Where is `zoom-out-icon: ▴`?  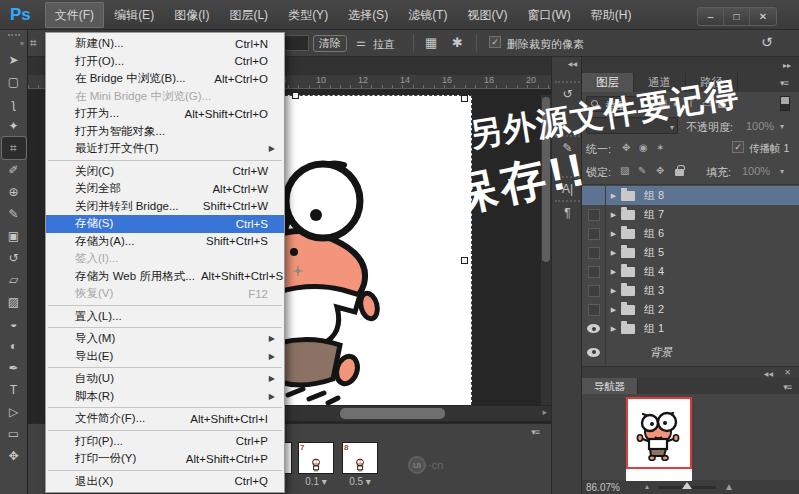
zoom-out-icon: ▴ is located at coordinates (647, 486).